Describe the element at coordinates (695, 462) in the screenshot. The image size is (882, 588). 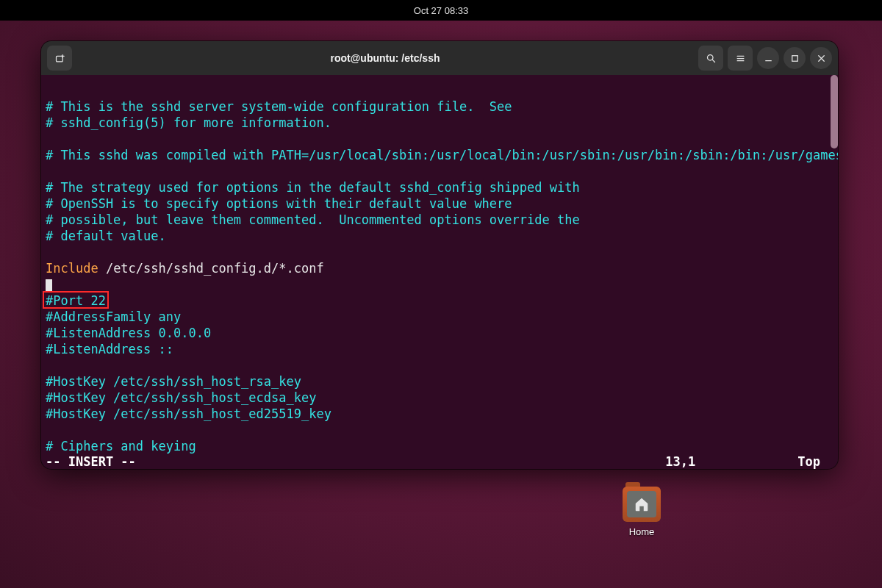
I see `vim-cursor-position: 13,1` at that location.